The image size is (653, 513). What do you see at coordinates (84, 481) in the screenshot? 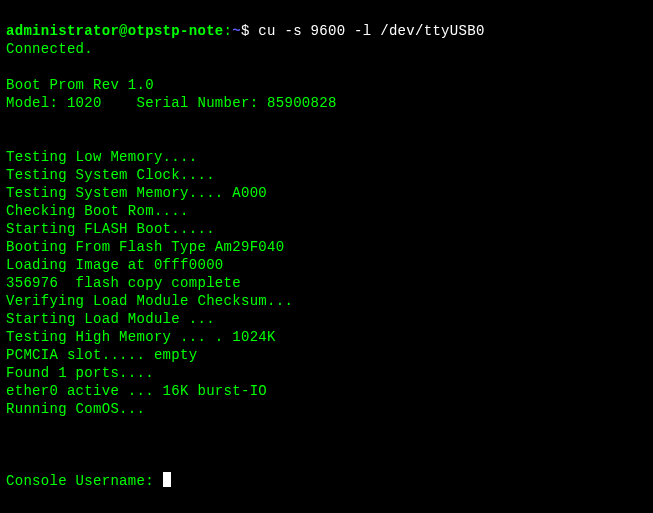
I see `console-username-label: Console Username:` at bounding box center [84, 481].